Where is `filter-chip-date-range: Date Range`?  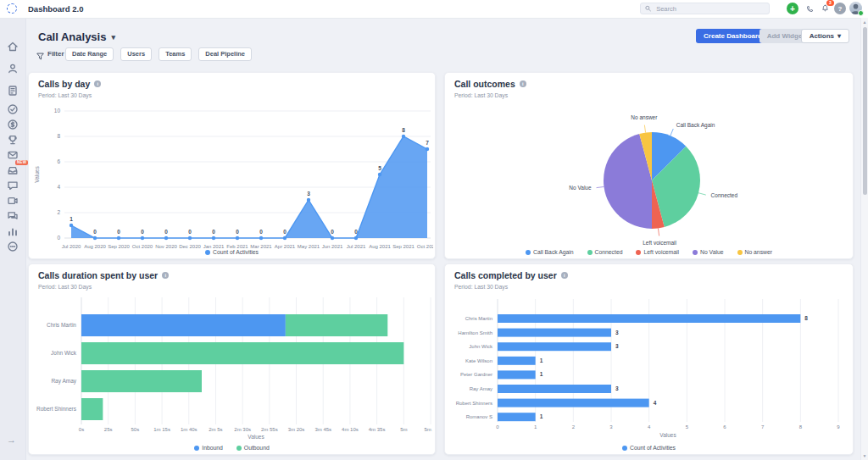 filter-chip-date-range: Date Range is located at coordinates (90, 54).